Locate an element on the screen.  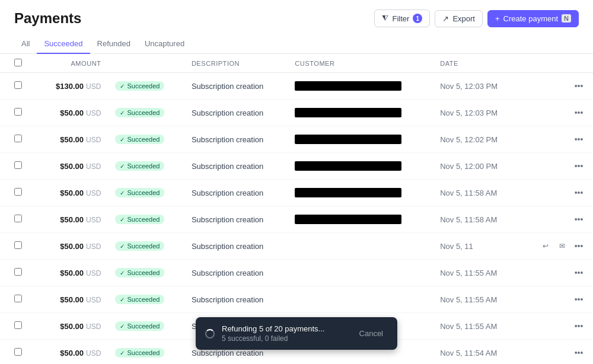
tab-all: All is located at coordinates (25, 44).